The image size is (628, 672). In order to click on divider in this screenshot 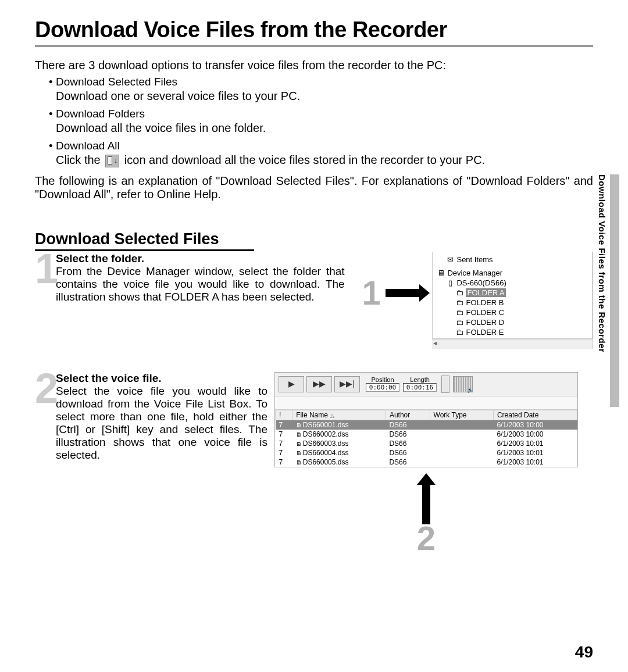, I will do `click(314, 46)`.